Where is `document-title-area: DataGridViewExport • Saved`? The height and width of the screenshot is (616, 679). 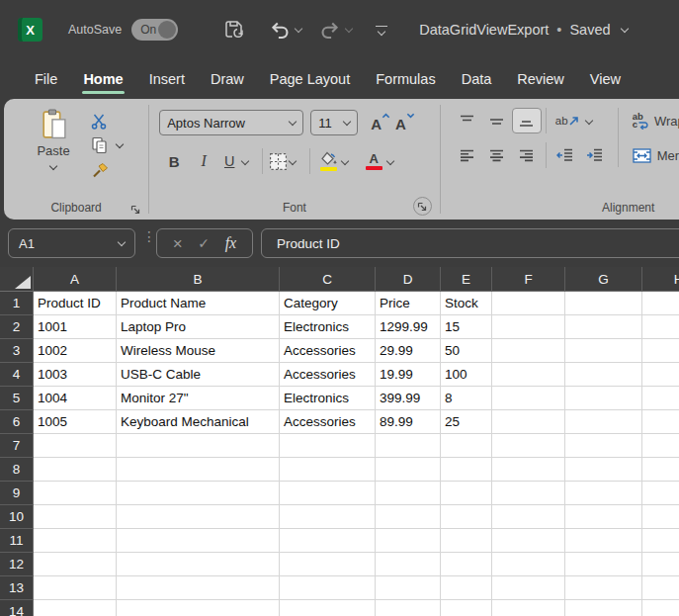 document-title-area: DataGridViewExport • Saved is located at coordinates (523, 30).